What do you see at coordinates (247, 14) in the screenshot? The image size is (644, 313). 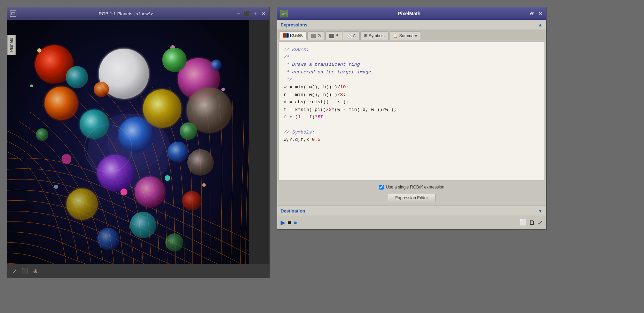 I see `left-maximize-btn: ⬛` at bounding box center [247, 14].